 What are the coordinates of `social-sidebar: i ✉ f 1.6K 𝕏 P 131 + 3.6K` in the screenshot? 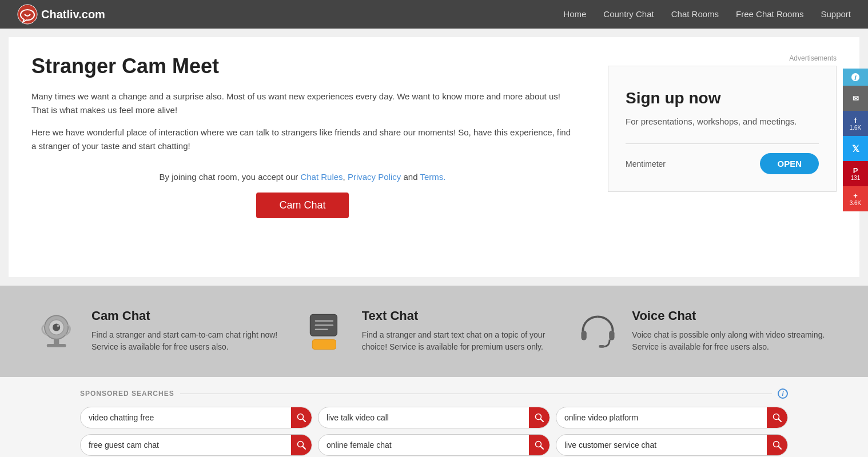 It's located at (855, 140).